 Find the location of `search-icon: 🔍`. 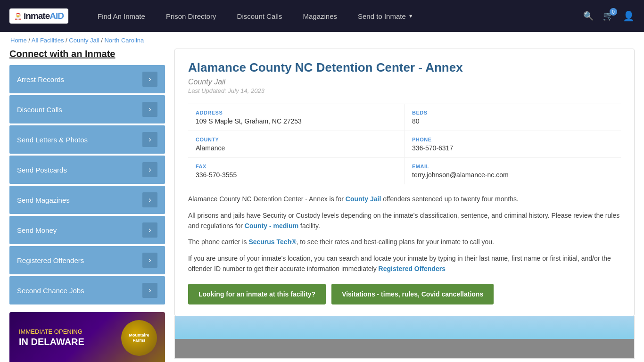

search-icon: 🔍 is located at coordinates (588, 16).